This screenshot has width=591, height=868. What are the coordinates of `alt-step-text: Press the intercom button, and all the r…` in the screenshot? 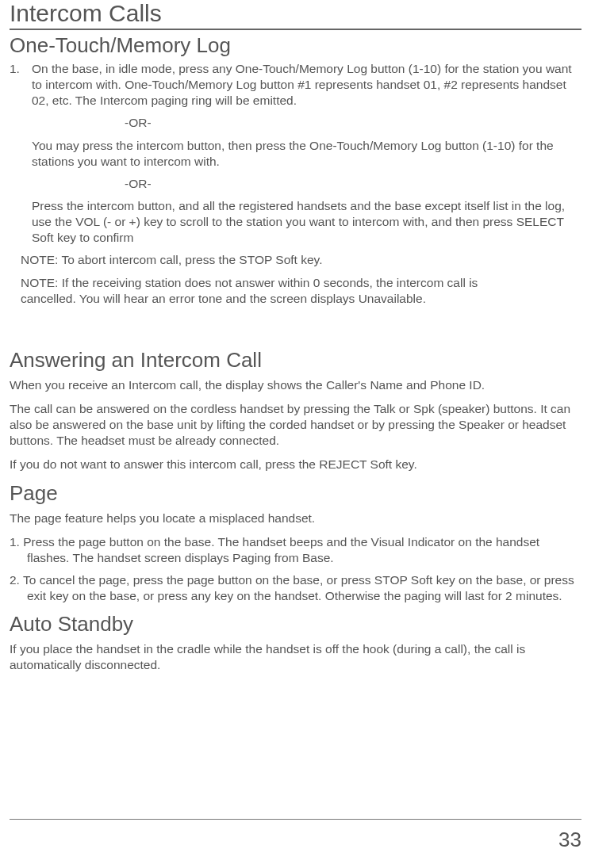 It's located at (306, 222).